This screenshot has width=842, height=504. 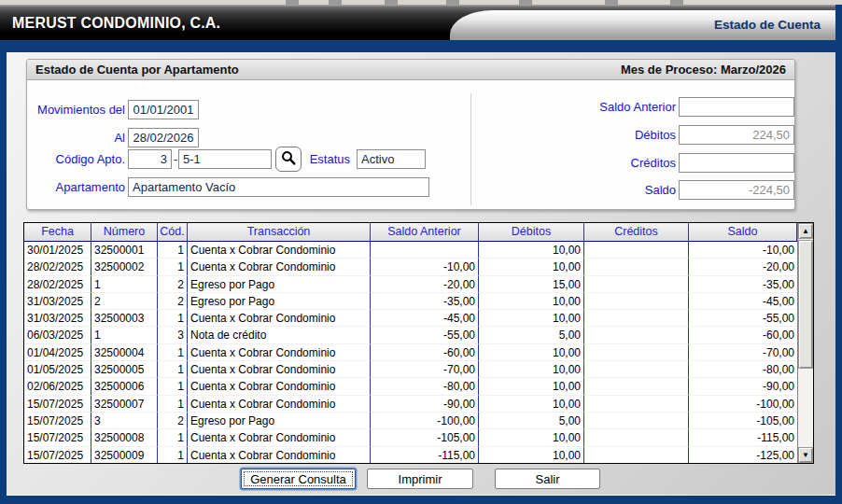 What do you see at coordinates (411, 370) in the screenshot?
I see `table-row: 01/05/2025325000051Cuenta x Cobrar Condo…` at bounding box center [411, 370].